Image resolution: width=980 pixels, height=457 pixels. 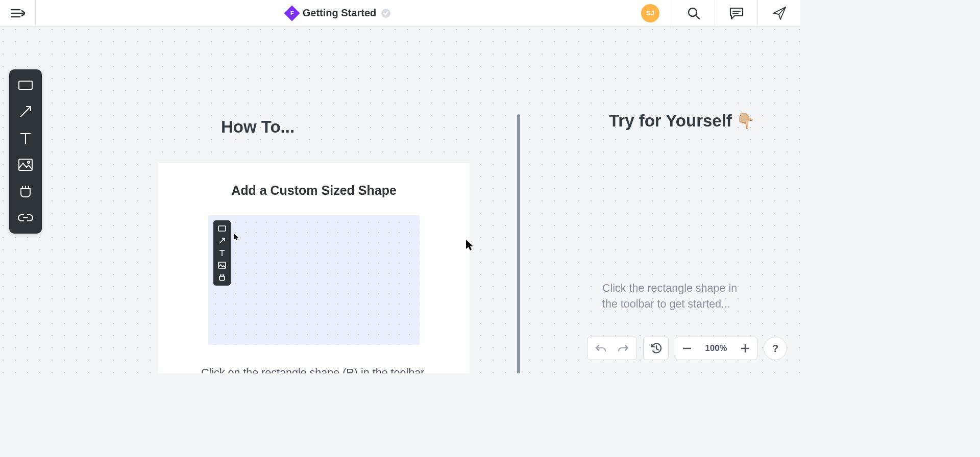 What do you see at coordinates (736, 13) in the screenshot?
I see `comments-button` at bounding box center [736, 13].